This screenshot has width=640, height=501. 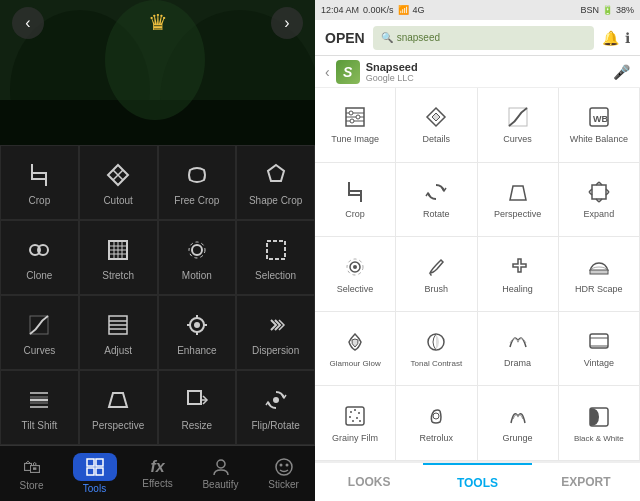 I want to click on nav-sticker: Sticker, so click(x=284, y=474).